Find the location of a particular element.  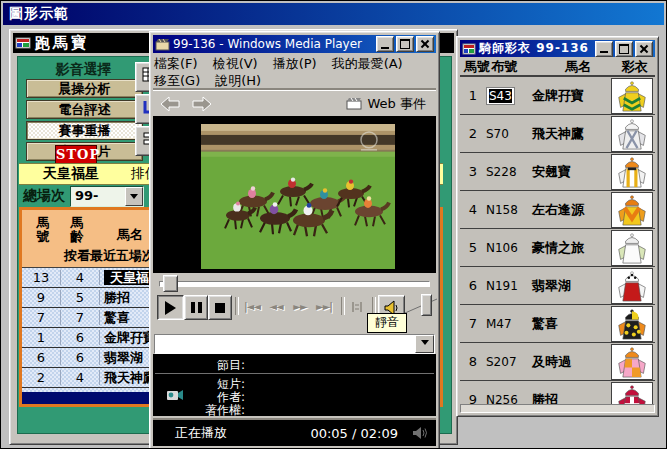

media-player-titlebar: 99-136 - Windows Media Player is located at coordinates (294, 44).